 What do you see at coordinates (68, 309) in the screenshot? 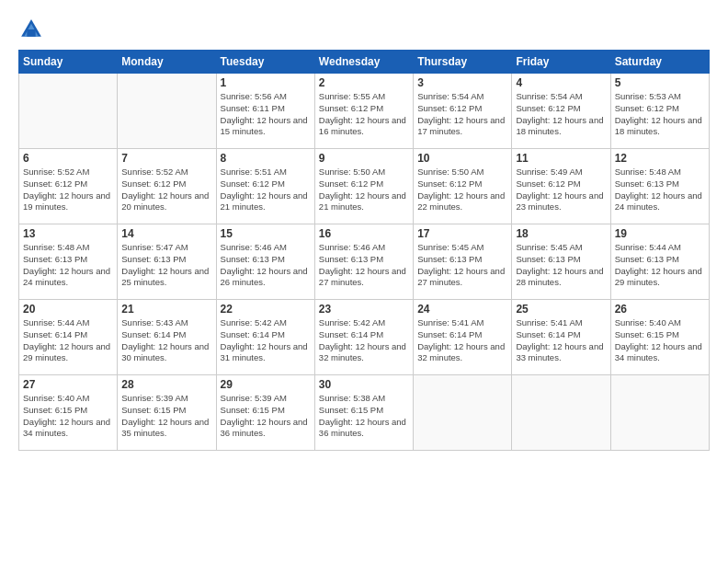
I see `day-number: 20` at bounding box center [68, 309].